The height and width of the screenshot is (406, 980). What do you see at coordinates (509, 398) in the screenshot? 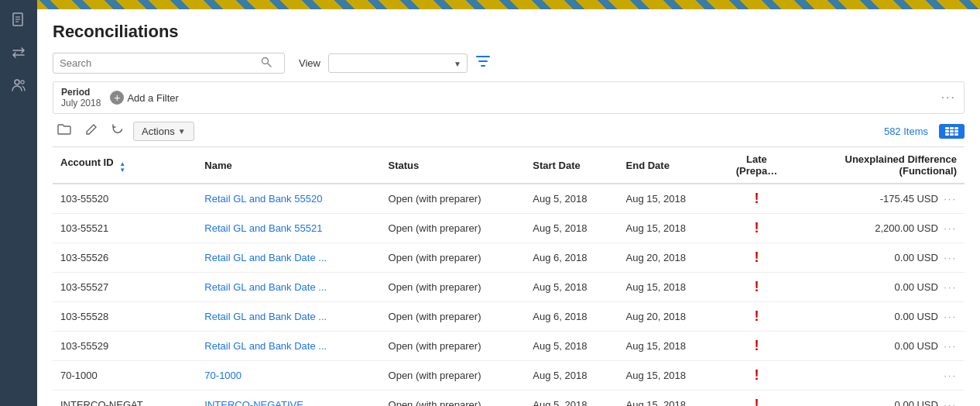
I see `table-row: INTERCO-NEGAT… INTERCO-NEGATIVE Open (wi…` at bounding box center [509, 398].